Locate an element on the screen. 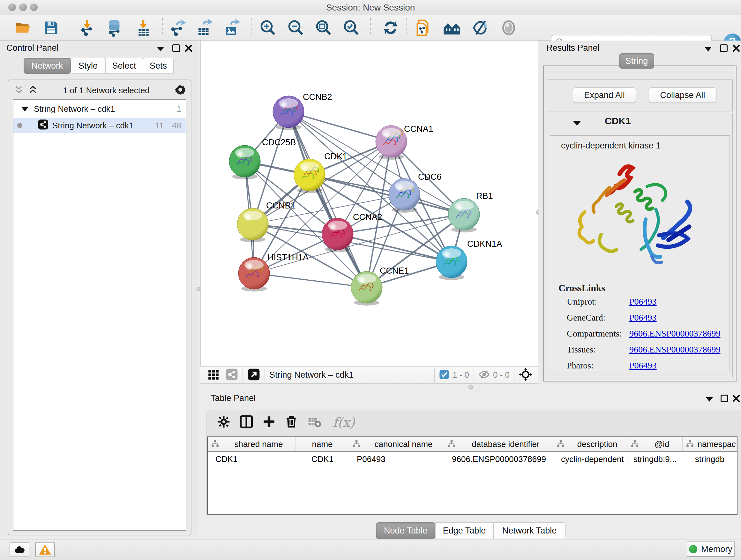 This screenshot has height=560, width=741. network-node-CDKN1A: CDKN1A is located at coordinates (469, 260).